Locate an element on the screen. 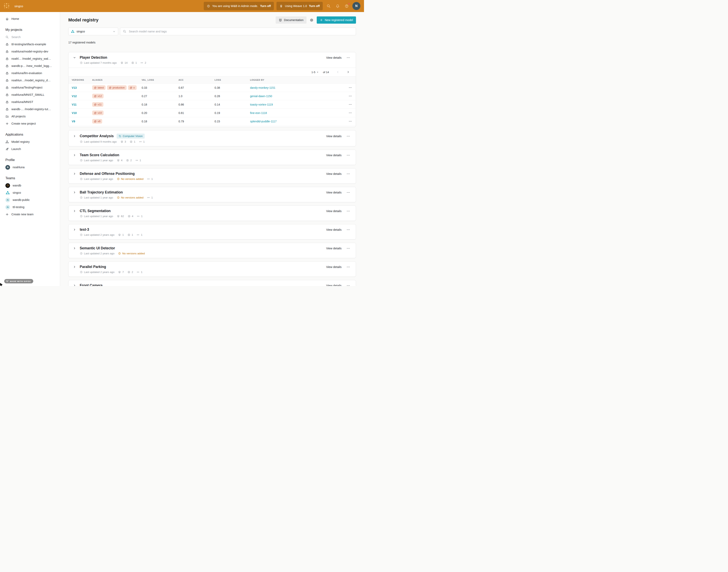  org-selector-dropdown: singco is located at coordinates (93, 31).